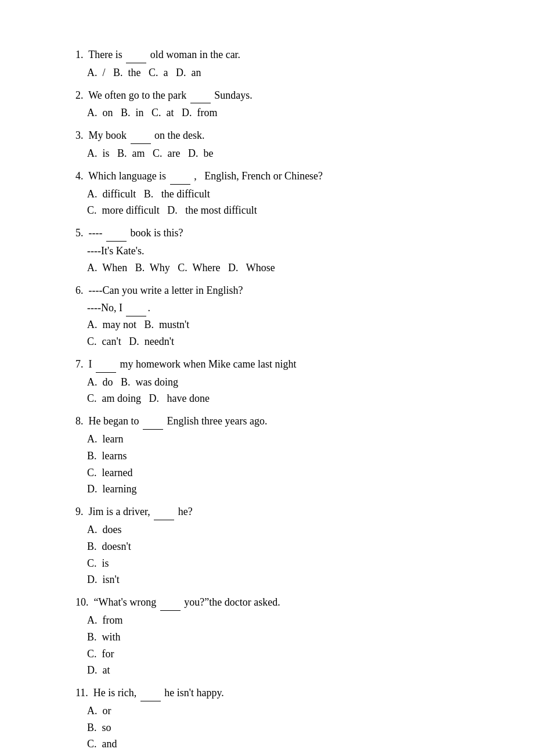  I want to click on question-5: 5. ---- book is this? ----It's Kate's. A…, so click(276, 250).